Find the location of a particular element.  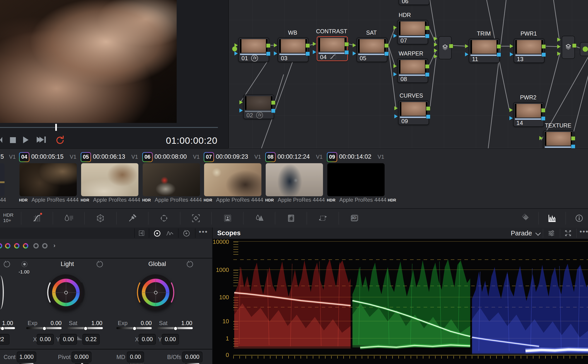

tracker-window-icon is located at coordinates (164, 219).